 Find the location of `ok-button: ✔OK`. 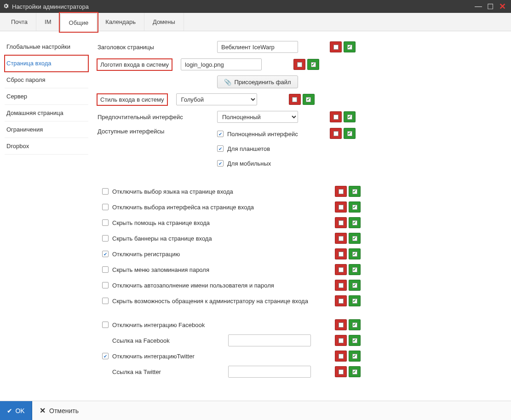

ok-button: ✔OK is located at coordinates (16, 411).